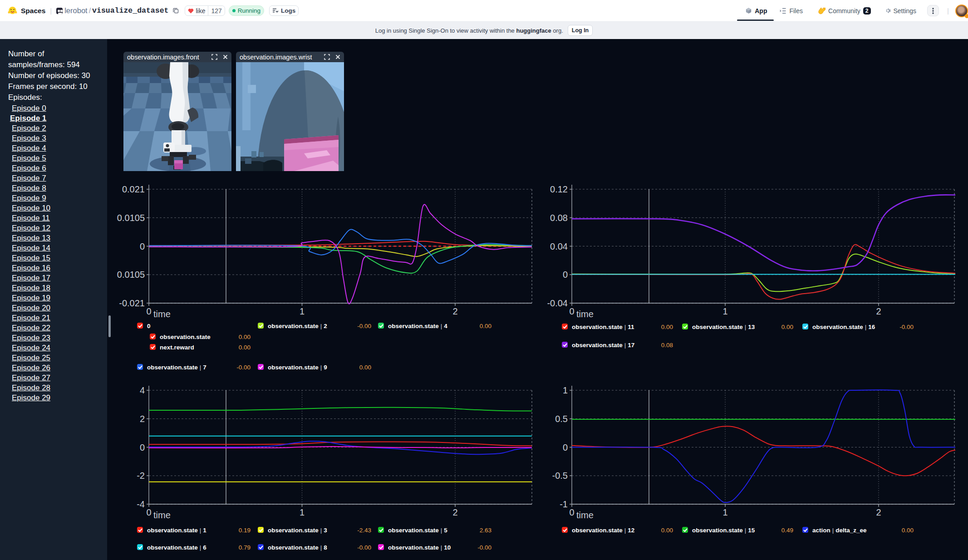 Image resolution: width=968 pixels, height=560 pixels. I want to click on svg-text: -0.5, so click(560, 476).